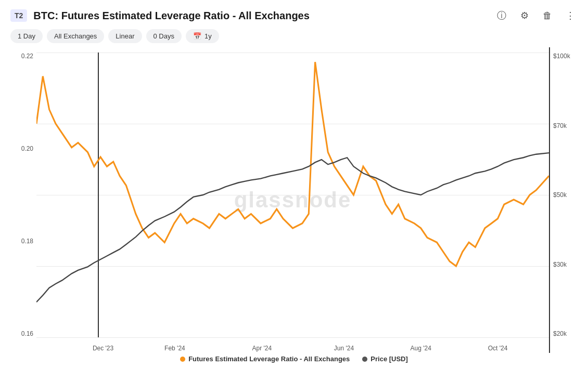  Describe the element at coordinates (23, 241) in the screenshot. I see `y-left-label-3: 0.18` at that location.